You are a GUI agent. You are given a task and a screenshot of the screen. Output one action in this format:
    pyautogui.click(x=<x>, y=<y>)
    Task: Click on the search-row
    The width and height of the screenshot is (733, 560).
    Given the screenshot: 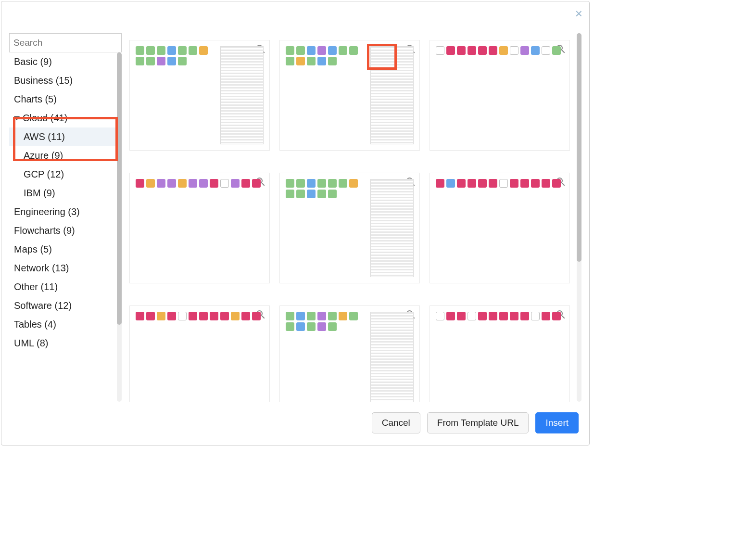 What is the action you would take?
    pyautogui.click(x=65, y=43)
    